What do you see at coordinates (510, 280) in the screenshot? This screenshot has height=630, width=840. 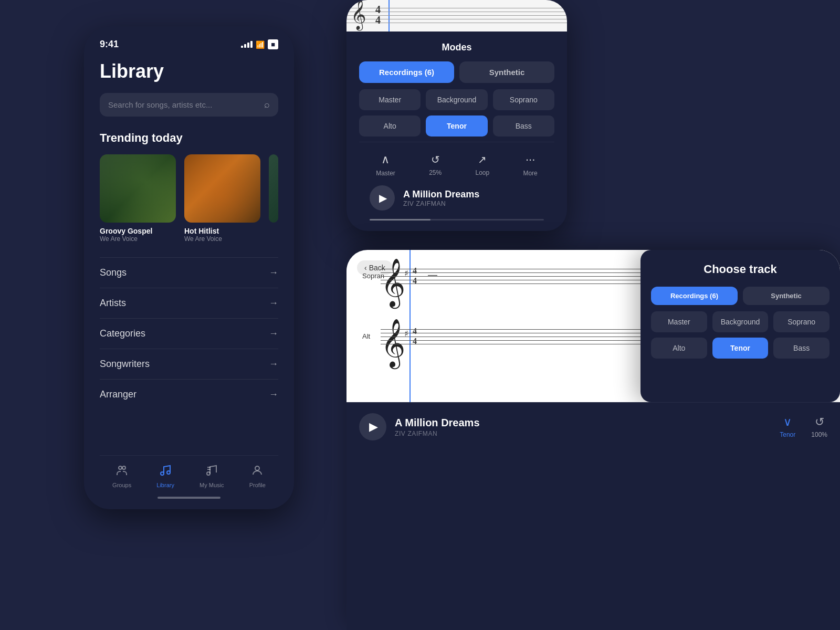 I see `staff-line-s4` at bounding box center [510, 280].